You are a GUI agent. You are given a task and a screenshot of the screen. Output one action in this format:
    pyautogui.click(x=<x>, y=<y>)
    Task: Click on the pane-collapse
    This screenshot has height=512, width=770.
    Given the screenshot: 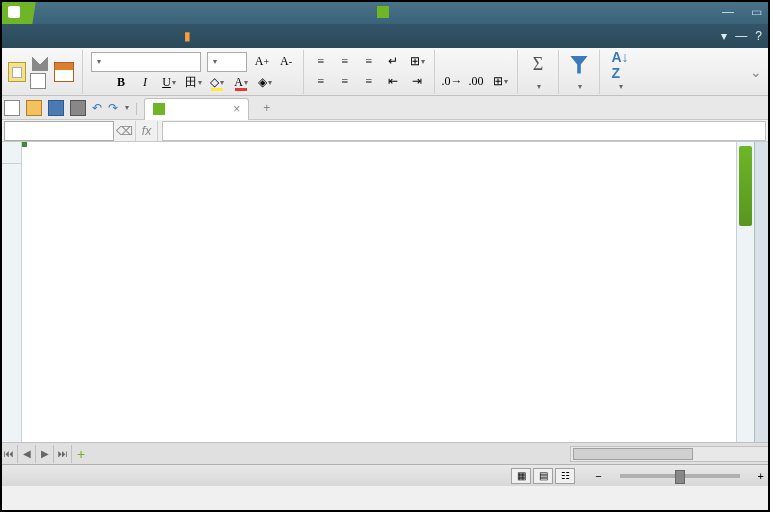 What is the action you would take?
    pyautogui.click(x=762, y=314)
    